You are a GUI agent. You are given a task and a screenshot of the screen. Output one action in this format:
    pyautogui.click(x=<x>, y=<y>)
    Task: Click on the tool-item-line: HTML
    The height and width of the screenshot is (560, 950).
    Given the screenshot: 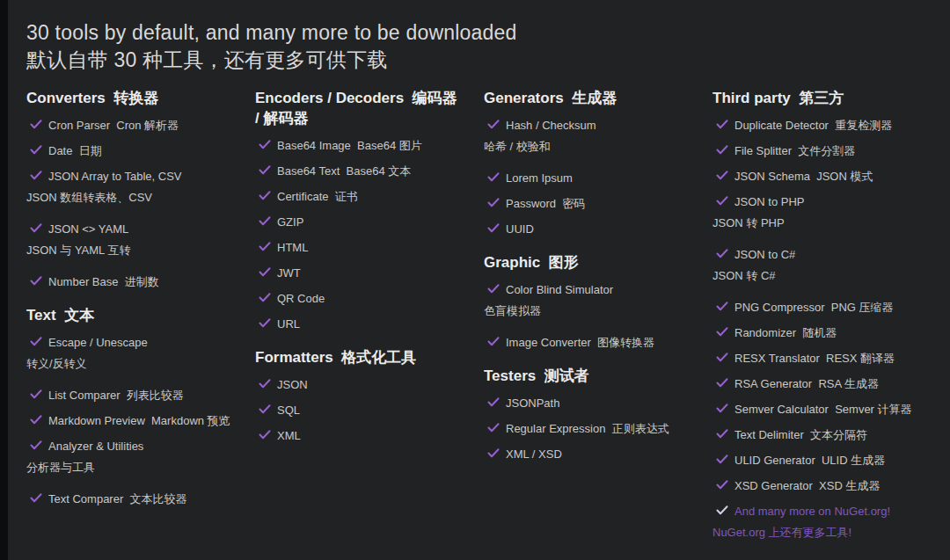 What is the action you would take?
    pyautogui.click(x=357, y=248)
    